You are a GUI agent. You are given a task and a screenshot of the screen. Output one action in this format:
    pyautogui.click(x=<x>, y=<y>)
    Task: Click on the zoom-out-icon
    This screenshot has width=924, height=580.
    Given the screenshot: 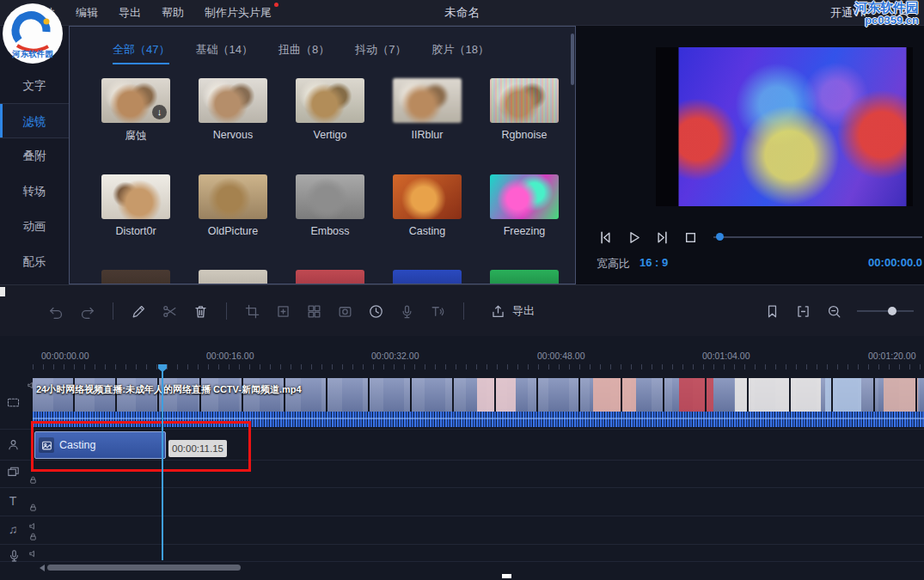 What is the action you would take?
    pyautogui.click(x=834, y=311)
    